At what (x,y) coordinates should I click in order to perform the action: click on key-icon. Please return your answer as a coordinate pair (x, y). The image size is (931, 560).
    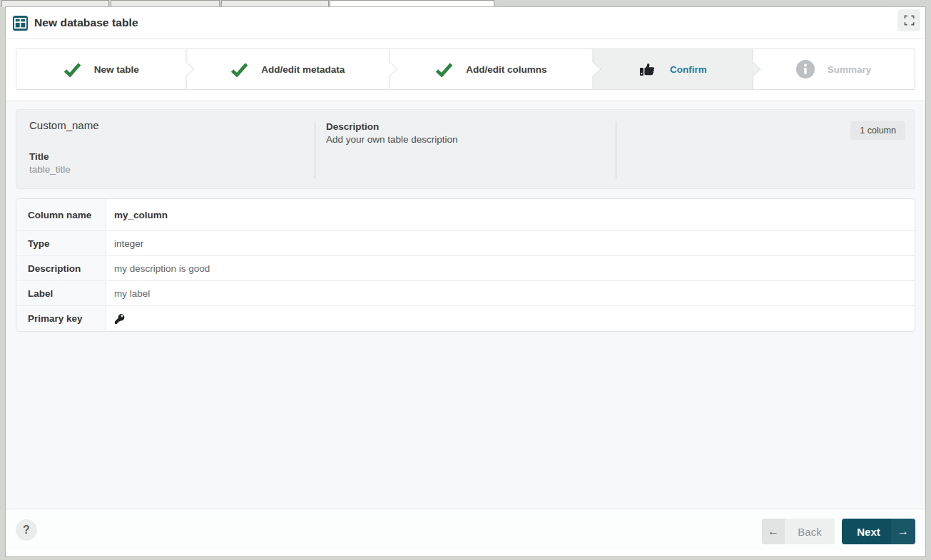
    Looking at the image, I should click on (120, 319).